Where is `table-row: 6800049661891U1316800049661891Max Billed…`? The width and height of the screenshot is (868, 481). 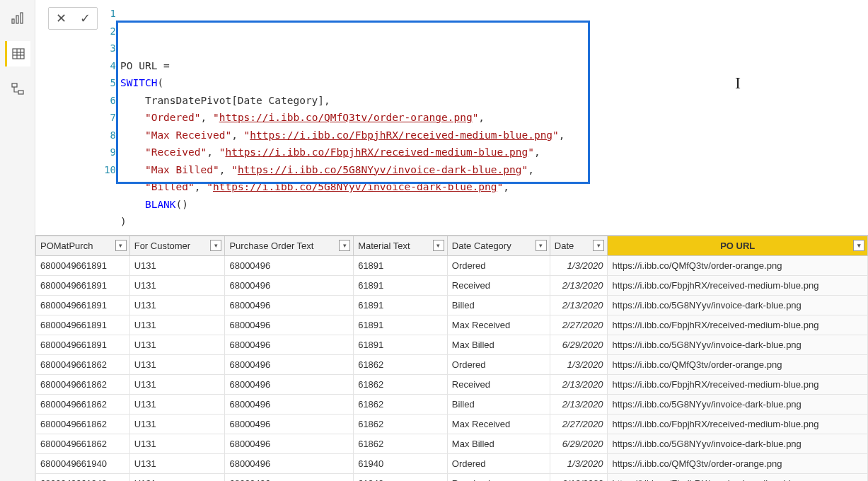 table-row: 6800049661891U1316800049661891Max Billed… is located at coordinates (452, 344).